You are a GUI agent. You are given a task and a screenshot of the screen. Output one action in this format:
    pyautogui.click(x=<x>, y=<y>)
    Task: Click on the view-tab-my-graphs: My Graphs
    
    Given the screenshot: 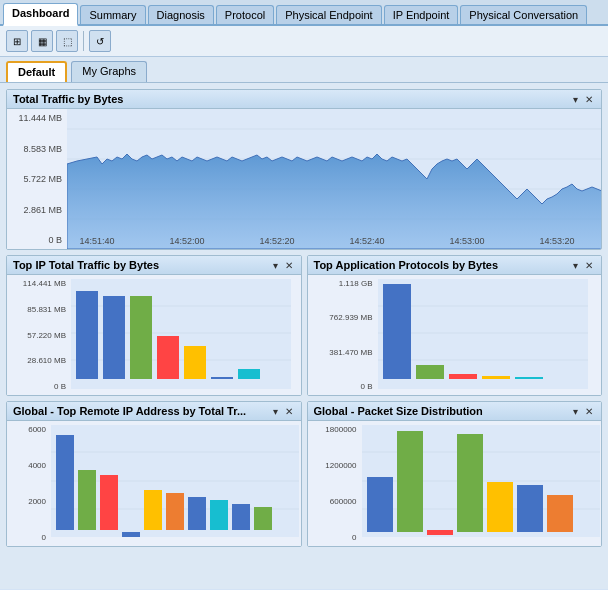 What is the action you would take?
    pyautogui.click(x=109, y=72)
    